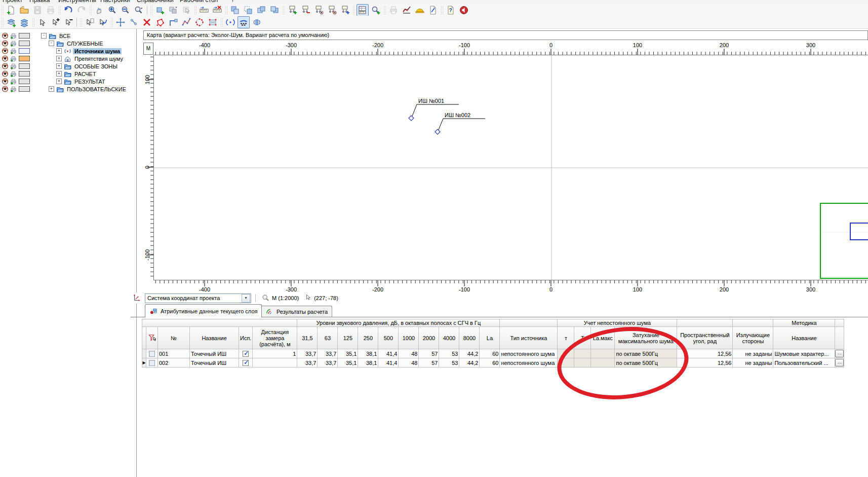  Describe the element at coordinates (257, 22) in the screenshot. I see `noise-area-tool-button` at that location.